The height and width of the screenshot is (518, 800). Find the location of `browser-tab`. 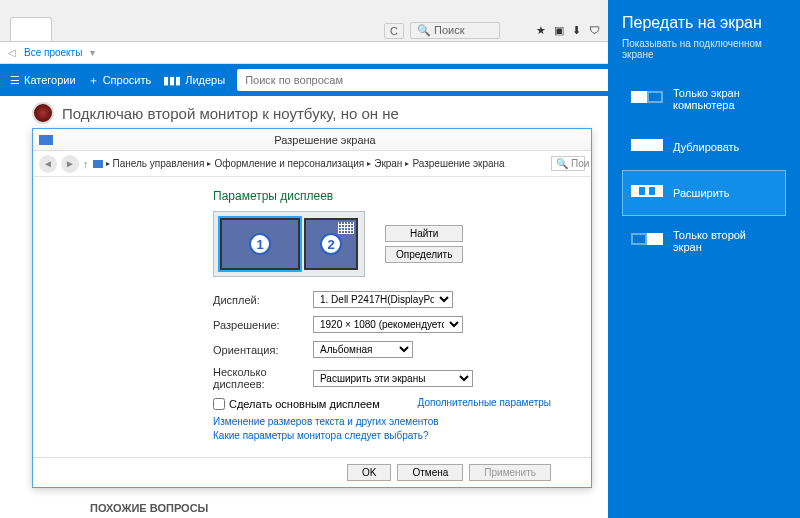

browser-tab is located at coordinates (31, 29).